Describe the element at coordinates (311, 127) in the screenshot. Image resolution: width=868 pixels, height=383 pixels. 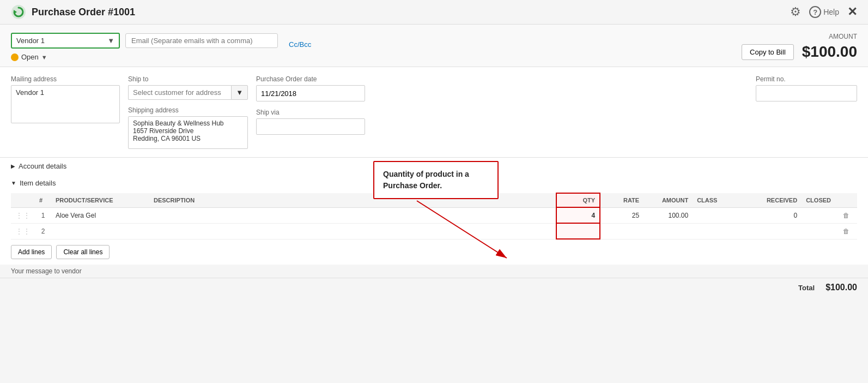
I see `ship-via-input` at that location.